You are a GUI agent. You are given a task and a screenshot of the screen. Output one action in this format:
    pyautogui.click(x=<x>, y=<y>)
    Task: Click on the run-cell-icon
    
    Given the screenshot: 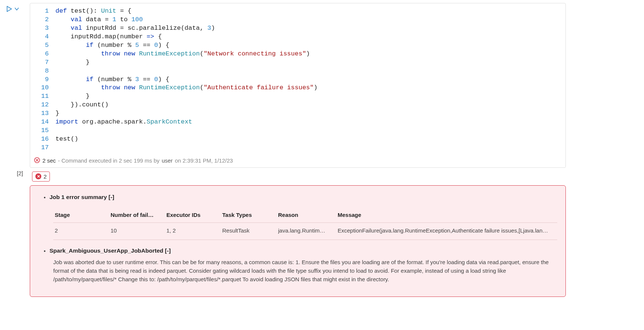 What is the action you would take?
    pyautogui.click(x=9, y=9)
    